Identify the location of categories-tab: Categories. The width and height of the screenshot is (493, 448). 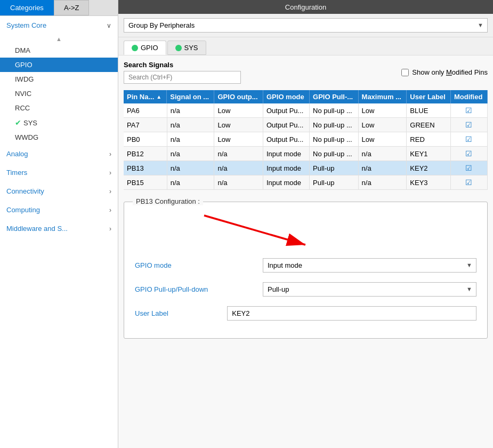
(27, 7).